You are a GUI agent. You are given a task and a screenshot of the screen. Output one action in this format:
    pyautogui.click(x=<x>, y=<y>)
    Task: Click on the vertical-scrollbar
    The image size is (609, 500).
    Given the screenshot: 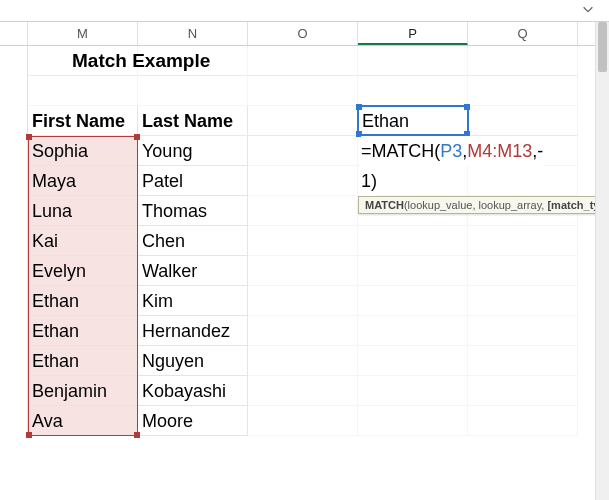 What is the action you would take?
    pyautogui.click(x=602, y=261)
    